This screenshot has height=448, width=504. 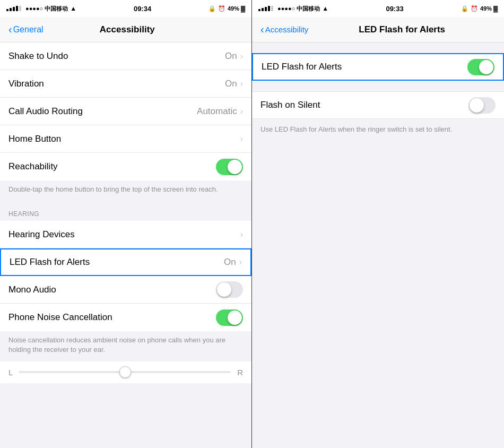 I want to click on flash-silent-label: Flash on Silent, so click(x=364, y=105).